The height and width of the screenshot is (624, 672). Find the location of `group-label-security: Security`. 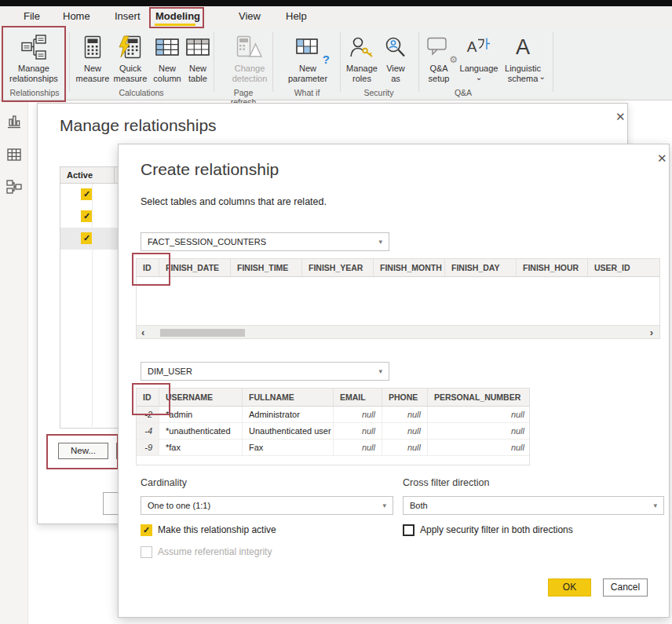

group-label-security: Security is located at coordinates (378, 93).